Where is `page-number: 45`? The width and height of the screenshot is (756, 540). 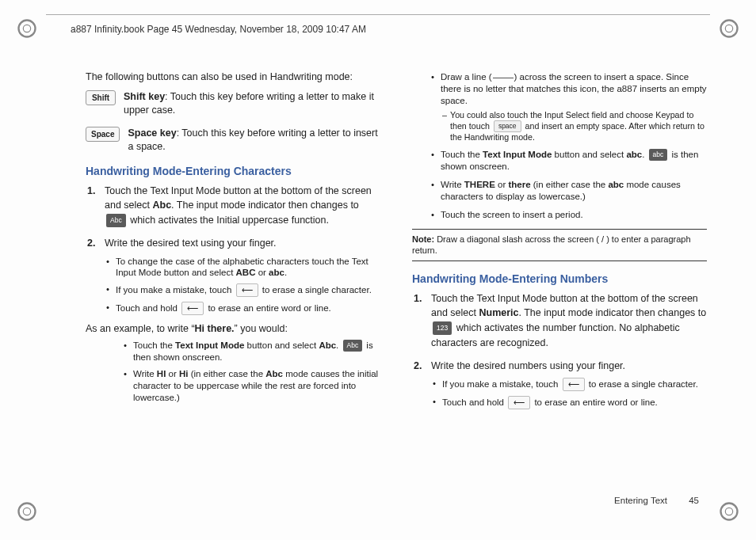 page-number: 45 is located at coordinates (694, 500).